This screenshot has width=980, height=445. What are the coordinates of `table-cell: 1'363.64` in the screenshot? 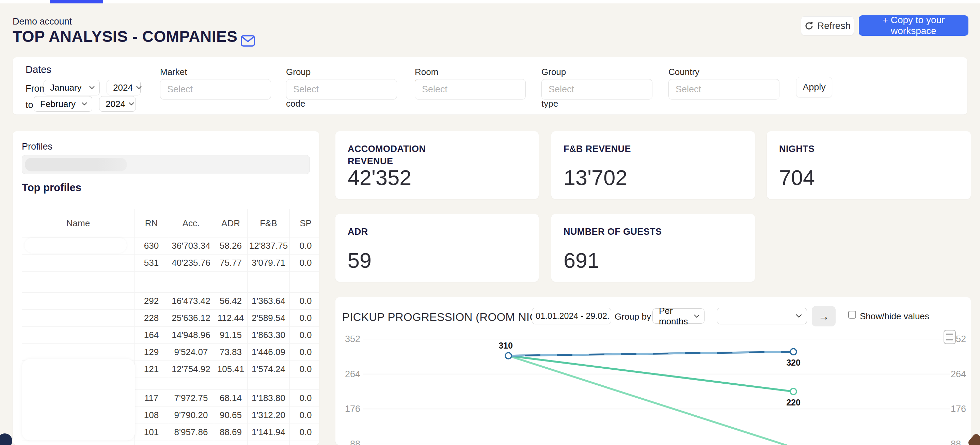 It's located at (269, 301).